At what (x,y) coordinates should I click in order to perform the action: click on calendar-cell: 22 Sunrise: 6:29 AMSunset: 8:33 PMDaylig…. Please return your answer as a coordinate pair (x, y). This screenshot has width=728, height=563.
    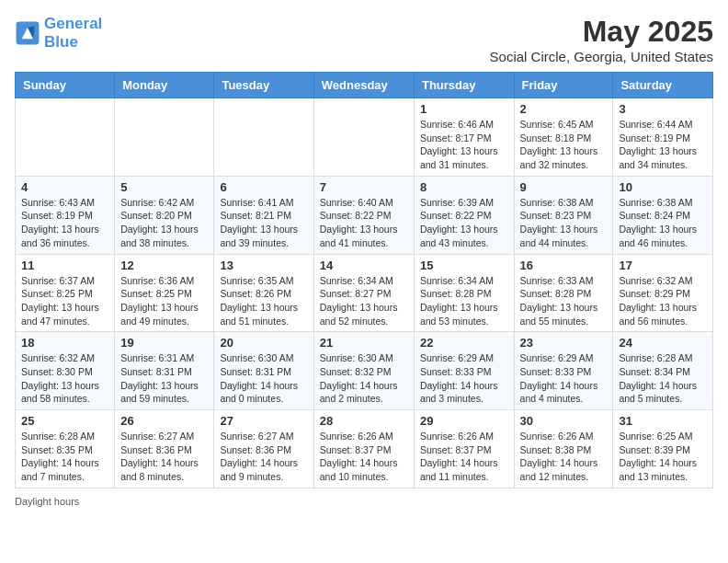
    Looking at the image, I should click on (463, 372).